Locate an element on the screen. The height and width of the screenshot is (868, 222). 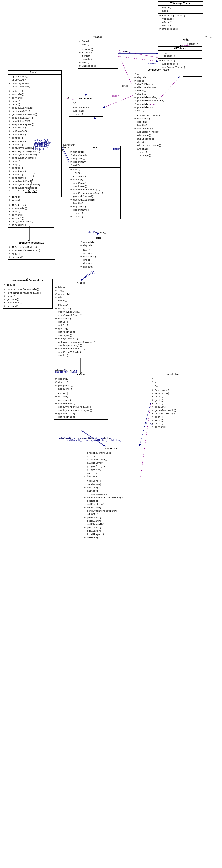
NodeCore-attrs: - crossLayerSAPlist_ - nLayer_ - clsapPe… is located at coordinates (111, 465).